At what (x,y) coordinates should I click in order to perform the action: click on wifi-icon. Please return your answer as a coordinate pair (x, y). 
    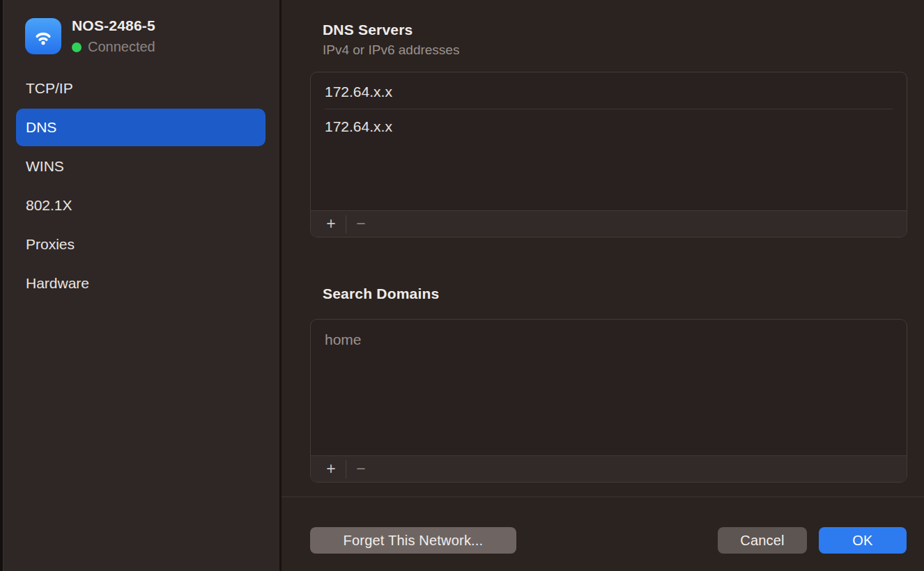
    Looking at the image, I should click on (43, 36).